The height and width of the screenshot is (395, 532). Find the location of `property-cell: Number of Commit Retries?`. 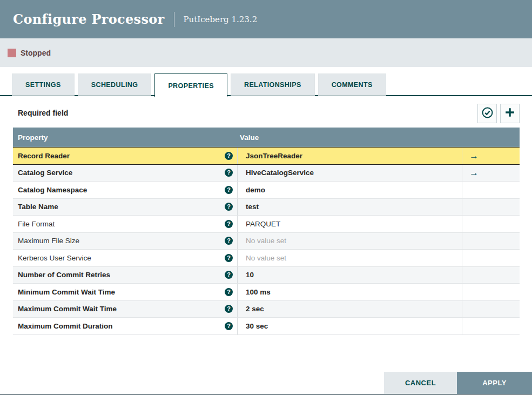

property-cell: Number of Commit Retries? is located at coordinates (125, 276).